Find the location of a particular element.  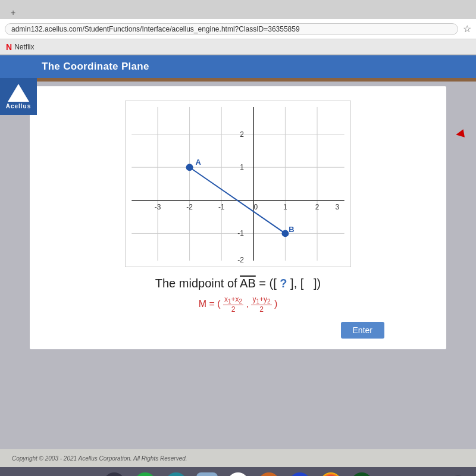

svg-text: A is located at coordinates (199, 162).